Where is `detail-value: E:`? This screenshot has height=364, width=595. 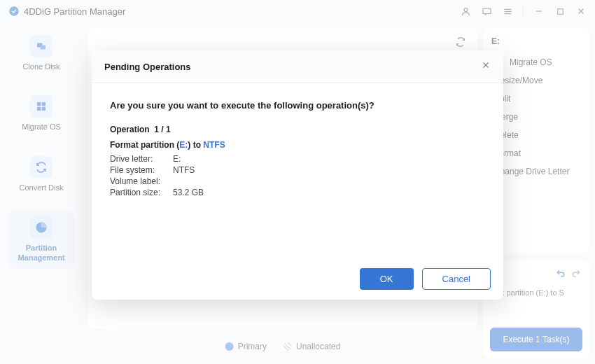 detail-value: E: is located at coordinates (176, 159).